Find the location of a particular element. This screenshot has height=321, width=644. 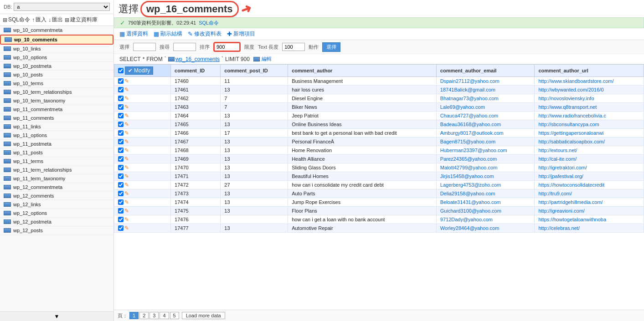

sidebar-item: wp_12_options is located at coordinates (57, 213).